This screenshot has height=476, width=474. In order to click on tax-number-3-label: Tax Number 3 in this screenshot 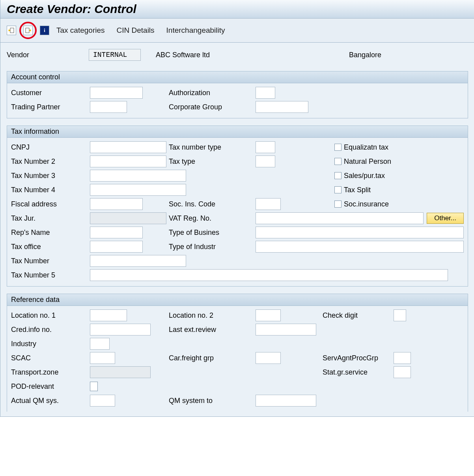, I will do `click(50, 176)`.